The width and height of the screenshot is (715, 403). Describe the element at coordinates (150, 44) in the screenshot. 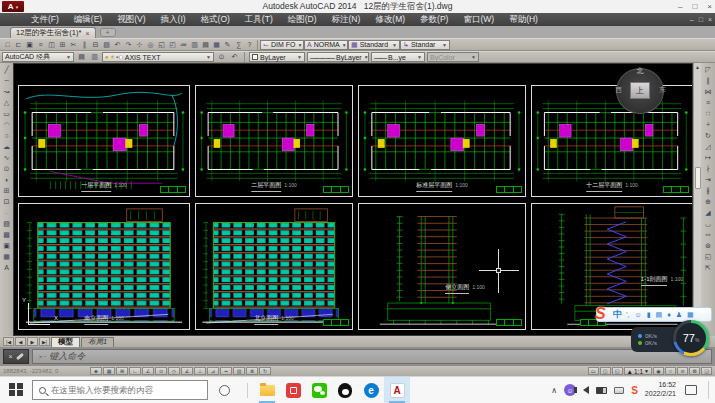

I see `zoom-realtime-icon: ◎` at that location.